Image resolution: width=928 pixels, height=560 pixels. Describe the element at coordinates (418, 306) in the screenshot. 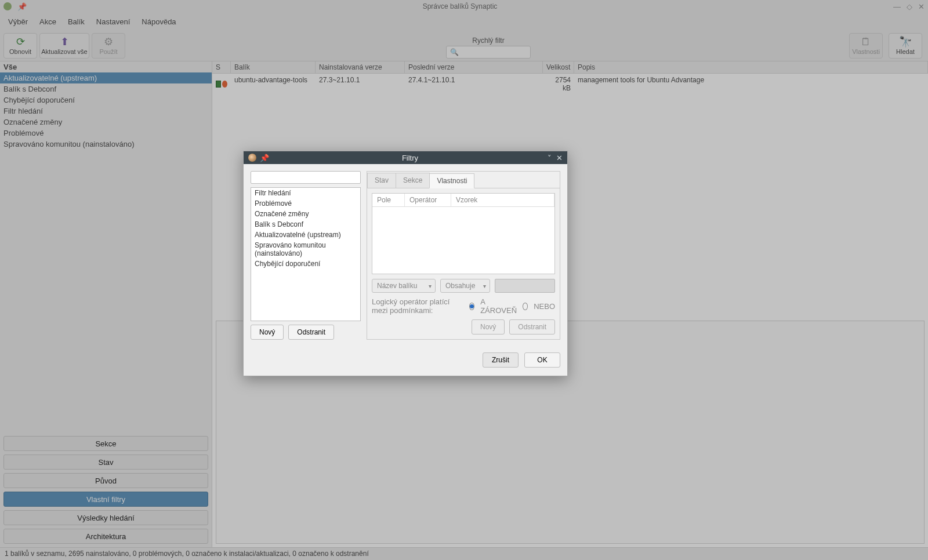

I see `logic-label: Logický operátor platící mezi podmínkami…` at that location.